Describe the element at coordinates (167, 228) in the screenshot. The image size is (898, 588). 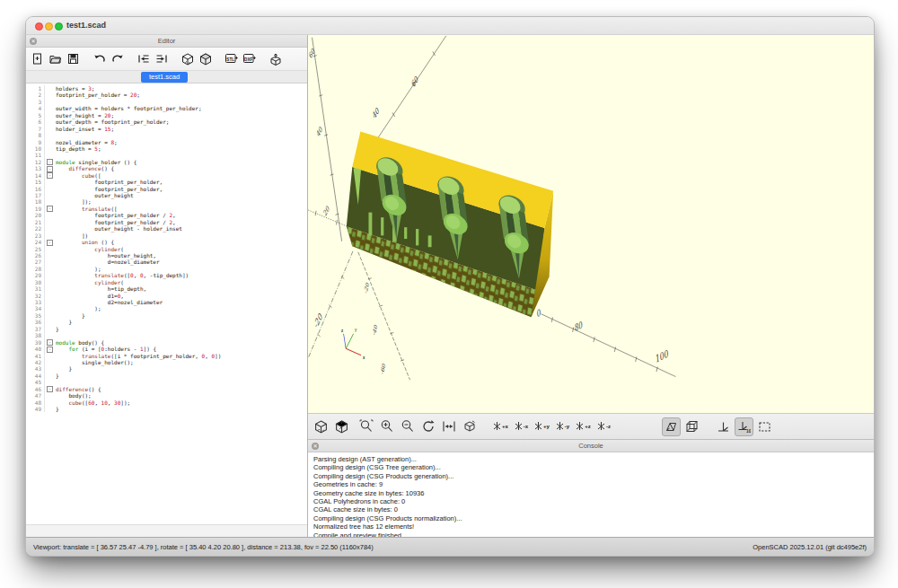
I see `code-line: 22 outer_height - holder_inset` at that location.